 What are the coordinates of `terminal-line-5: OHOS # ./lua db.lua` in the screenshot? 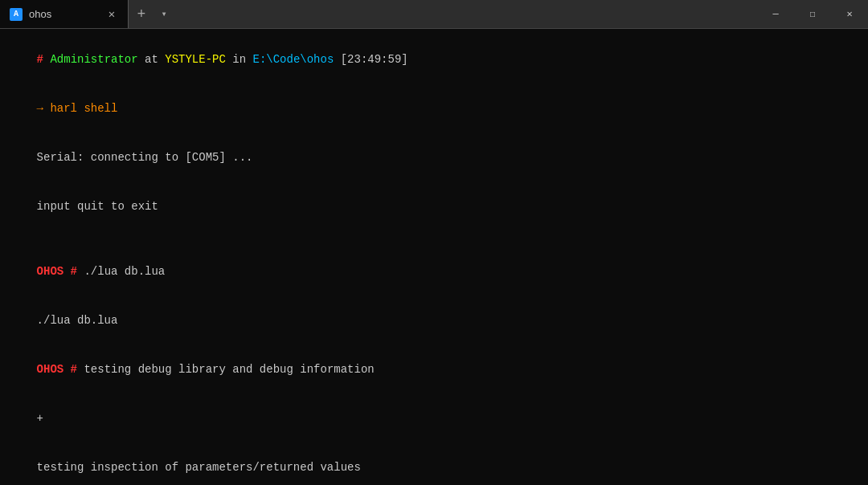 It's located at (434, 271).